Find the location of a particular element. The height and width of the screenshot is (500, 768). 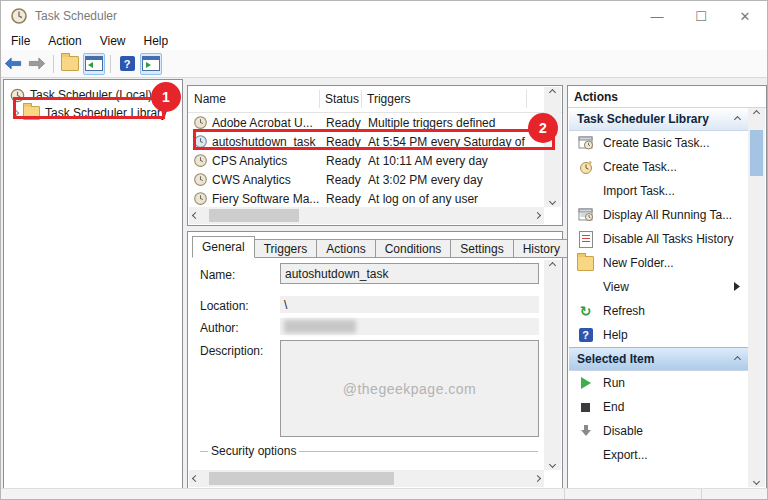

description-label: Description: is located at coordinates (232, 351).